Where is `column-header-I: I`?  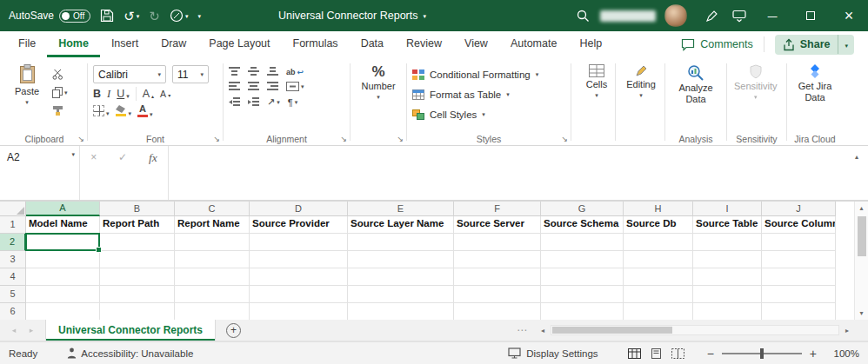 column-header-I: I is located at coordinates (727, 208).